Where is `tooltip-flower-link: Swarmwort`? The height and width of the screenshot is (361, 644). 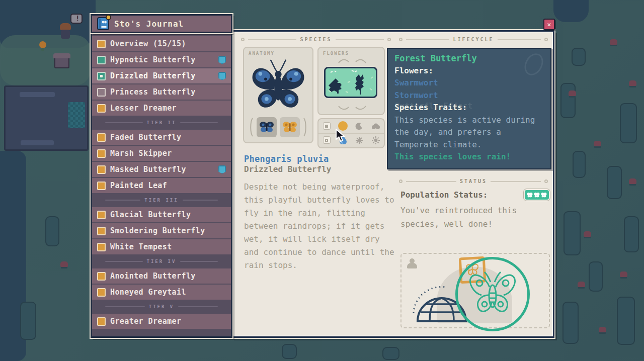
tooltip-flower-link: Swarmwort is located at coordinates (469, 83).